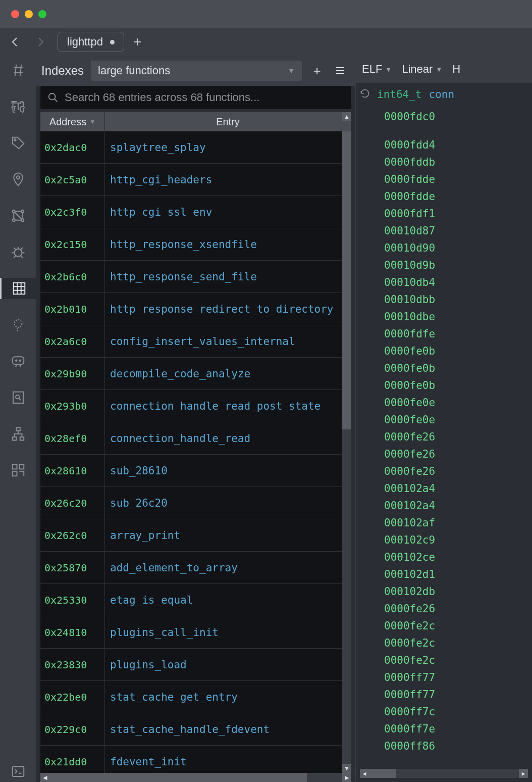 The image size is (532, 782). What do you see at coordinates (347, 768) in the screenshot?
I see `scroll-down-button: ▼` at bounding box center [347, 768].